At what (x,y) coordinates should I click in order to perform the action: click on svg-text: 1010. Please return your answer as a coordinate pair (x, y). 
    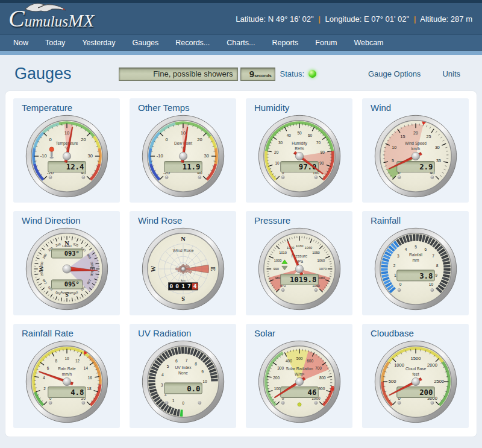
    Looking at the image, I should click on (283, 253).